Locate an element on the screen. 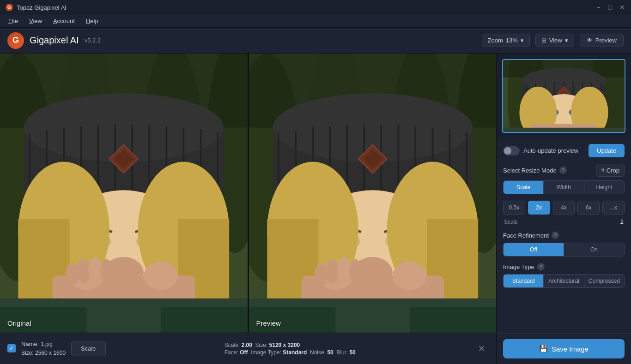 The image size is (631, 364). auto-update-toggle is located at coordinates (511, 151).